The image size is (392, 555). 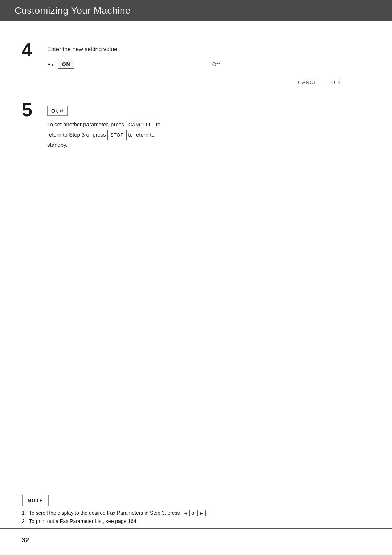 I want to click on step-5-row: 5 Ok ↵ To set another parameter, press C…, so click(x=196, y=126).